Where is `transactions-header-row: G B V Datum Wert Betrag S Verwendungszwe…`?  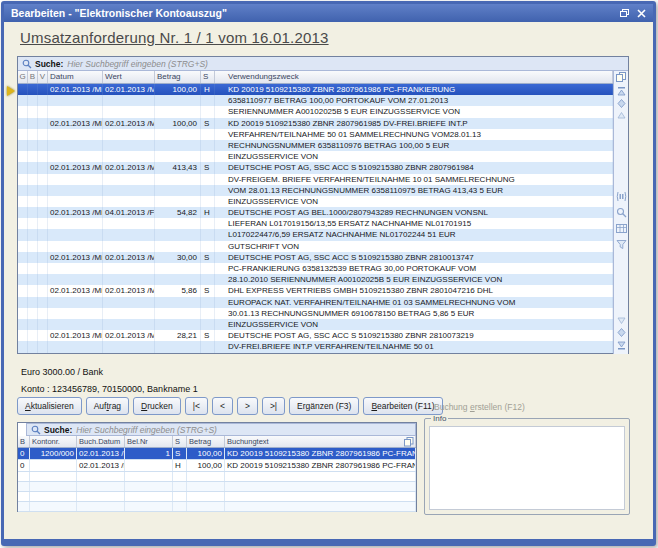
transactions-header-row: G B V Datum Wert Betrag S Verwendungszwe… is located at coordinates (316, 78).